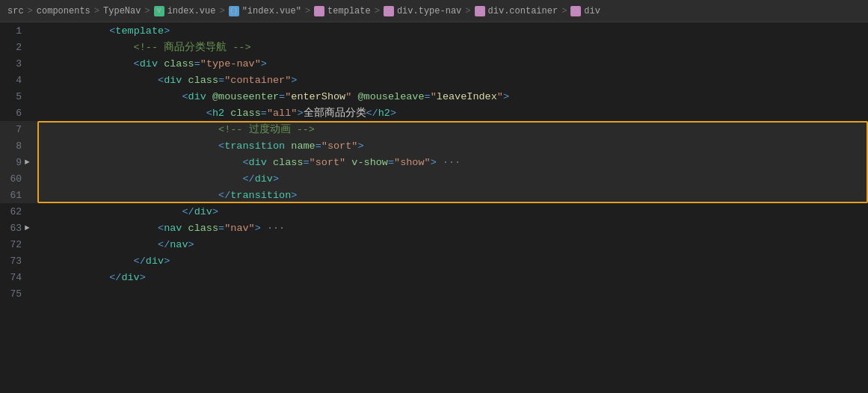 This screenshot has width=868, height=393. I want to click on line-num-8: 8, so click(16, 146).